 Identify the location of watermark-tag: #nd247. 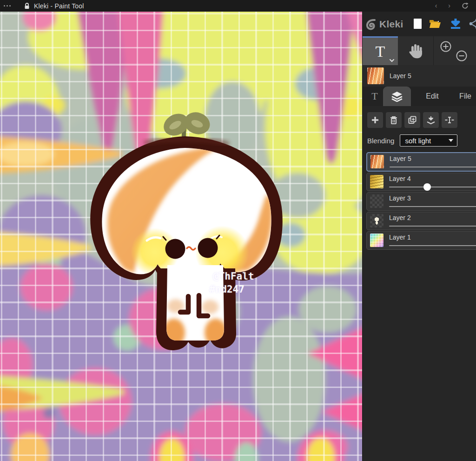
(227, 289).